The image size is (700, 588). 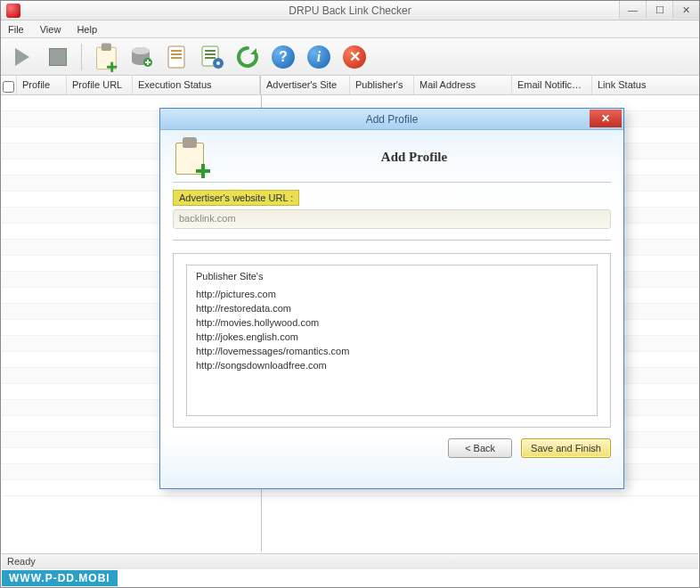 What do you see at coordinates (22, 57) in the screenshot?
I see `play-icon` at bounding box center [22, 57].